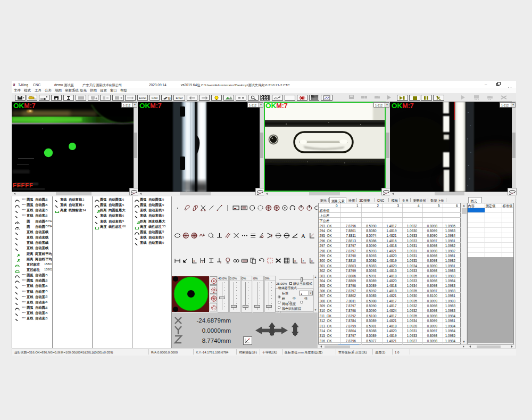 This screenshot has height=420, width=532. I want to click on svg-text: -24.6879mm, so click(214, 320).